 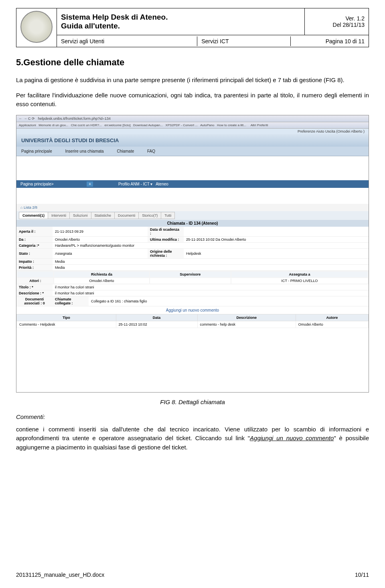 What do you see at coordinates (37, 28) in the screenshot?
I see `logo-cell` at bounding box center [37, 28].